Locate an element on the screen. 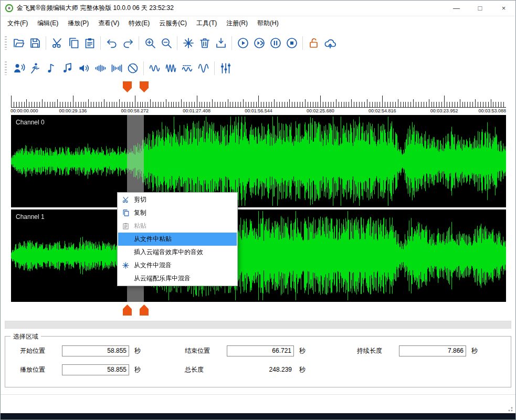 Image resolution: width=516 pixels, height=420 pixels. voice-icon is located at coordinates (19, 68).